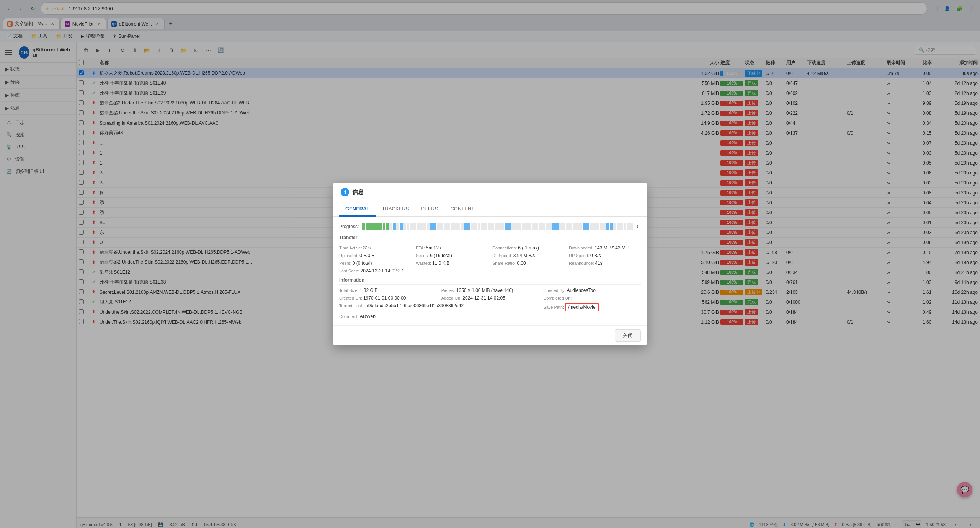 The image size is (980, 528). Describe the element at coordinates (358, 209) in the screenshot. I see `dialog-tab-general: GENERAL` at that location.